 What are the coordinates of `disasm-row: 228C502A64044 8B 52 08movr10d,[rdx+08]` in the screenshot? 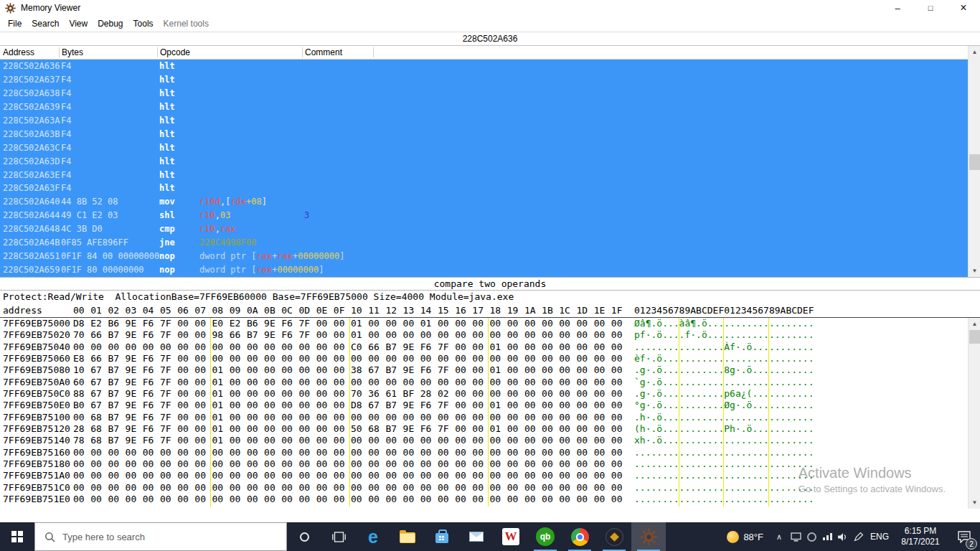 It's located at (484, 202).